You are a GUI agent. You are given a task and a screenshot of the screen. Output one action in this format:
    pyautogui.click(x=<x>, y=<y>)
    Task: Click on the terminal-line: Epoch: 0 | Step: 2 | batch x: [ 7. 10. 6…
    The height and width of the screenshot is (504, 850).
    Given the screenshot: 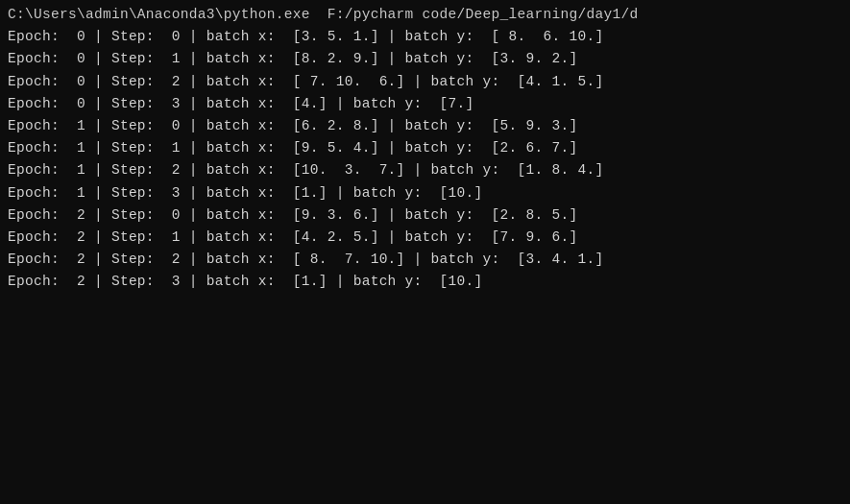 What is the action you would take?
    pyautogui.click(x=425, y=83)
    